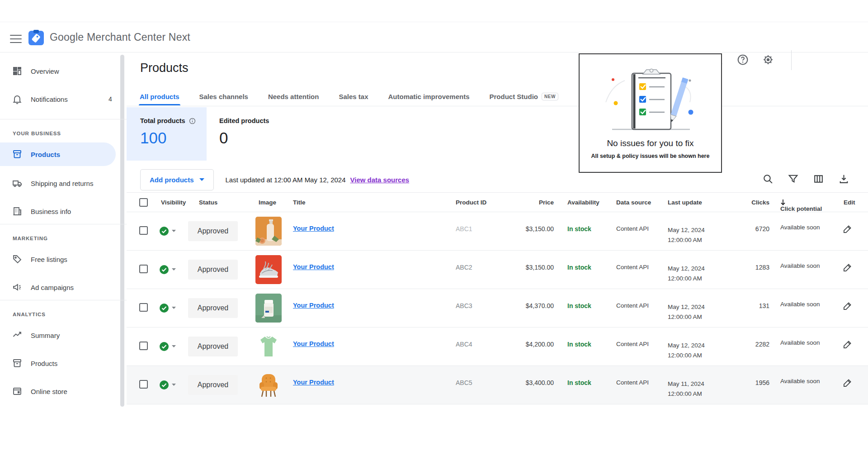 The width and height of the screenshot is (868, 451). What do you see at coordinates (749, 203) in the screenshot?
I see `col-clicks: Clicks` at bounding box center [749, 203].